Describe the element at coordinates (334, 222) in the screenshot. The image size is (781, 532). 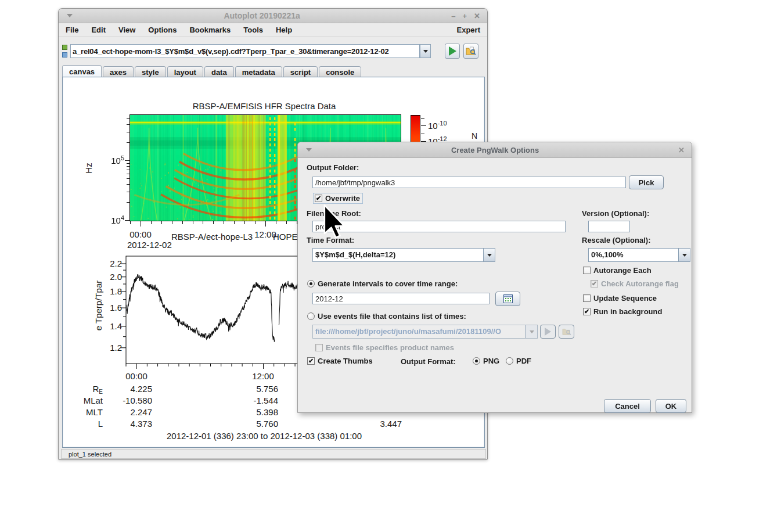
I see `mouse-cursor-icon` at that location.